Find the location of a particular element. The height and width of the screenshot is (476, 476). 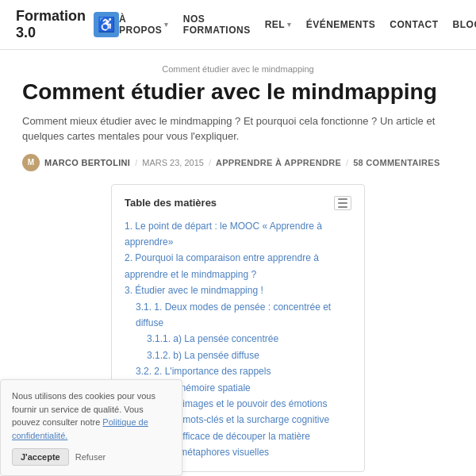

toc-item: 3. Étudier avec le mindmapping ! is located at coordinates (238, 290).